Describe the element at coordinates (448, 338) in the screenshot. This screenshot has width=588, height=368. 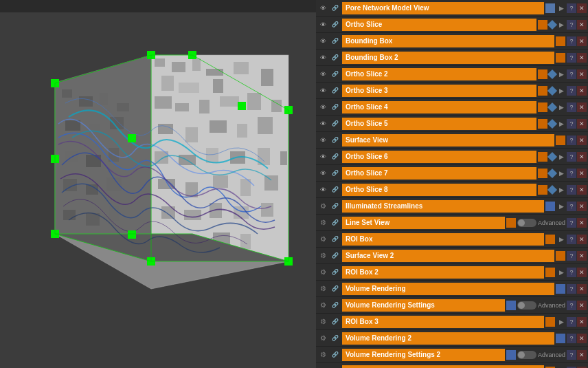
I see `pipeline-label: Volume Rendering 2` at that location.